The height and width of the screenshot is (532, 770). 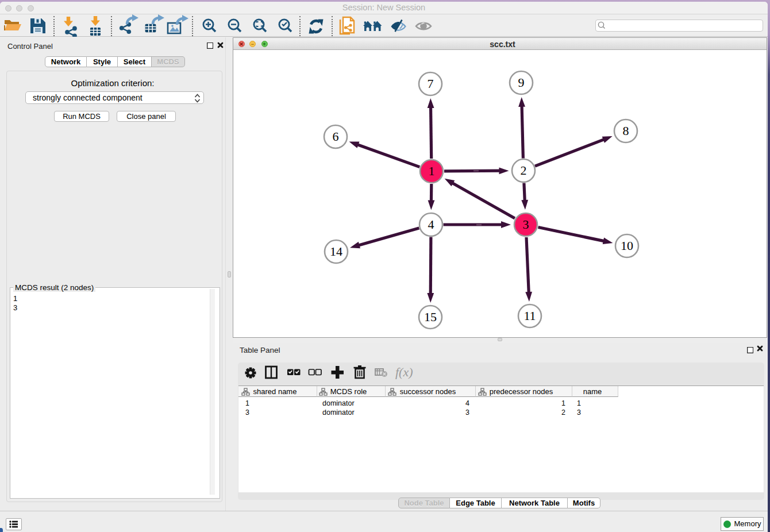 What do you see at coordinates (526, 224) in the screenshot?
I see `svg-text: 3` at bounding box center [526, 224].